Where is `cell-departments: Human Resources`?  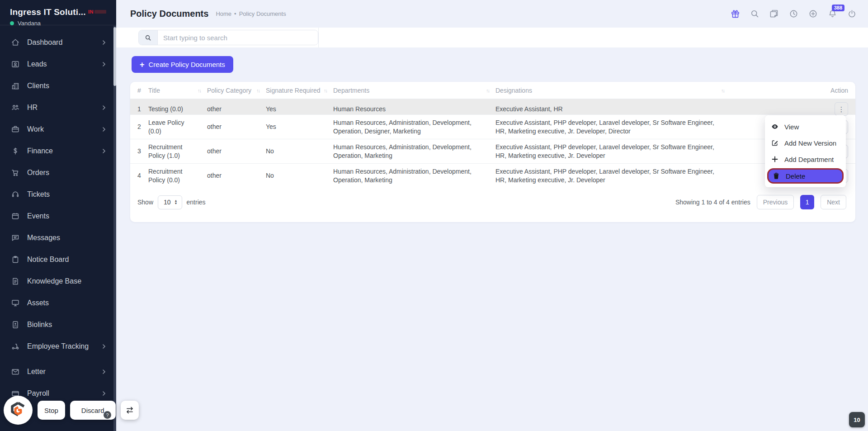
cell-departments: Human Resources is located at coordinates (414, 109).